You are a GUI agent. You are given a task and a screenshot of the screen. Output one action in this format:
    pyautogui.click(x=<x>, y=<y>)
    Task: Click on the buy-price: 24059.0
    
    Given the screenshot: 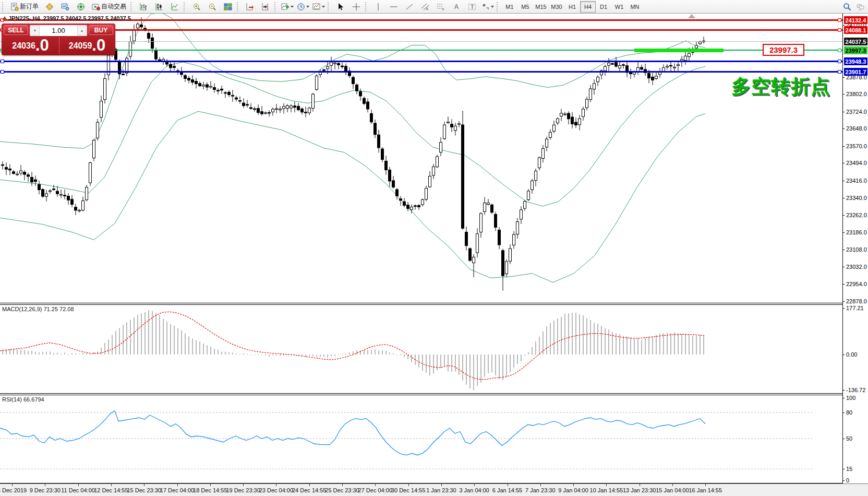 What is the action you would take?
    pyautogui.click(x=87, y=45)
    